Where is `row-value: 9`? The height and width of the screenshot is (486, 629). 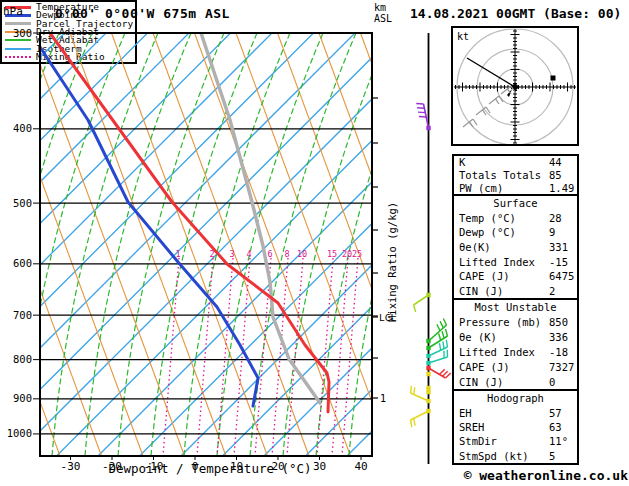 row-value: 9 is located at coordinates (552, 232).